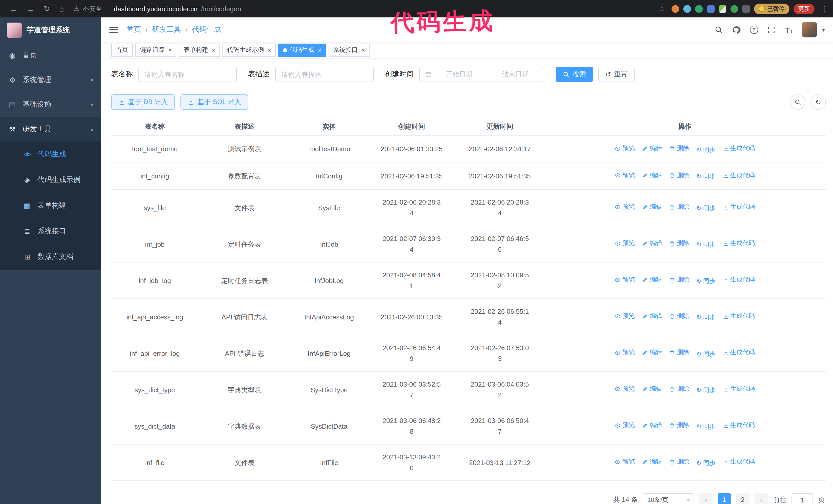  I want to click on search-icon, so click(719, 30).